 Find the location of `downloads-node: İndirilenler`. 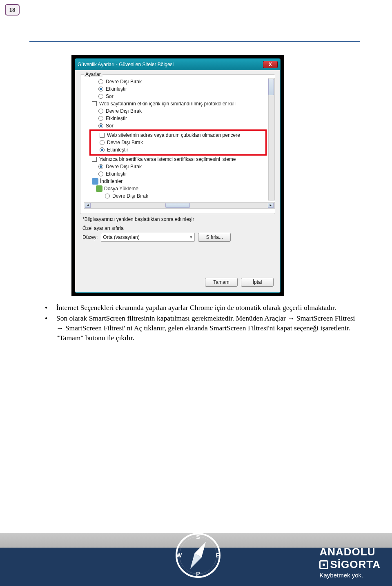

downloads-node: İndirilenler is located at coordinates (176, 181).